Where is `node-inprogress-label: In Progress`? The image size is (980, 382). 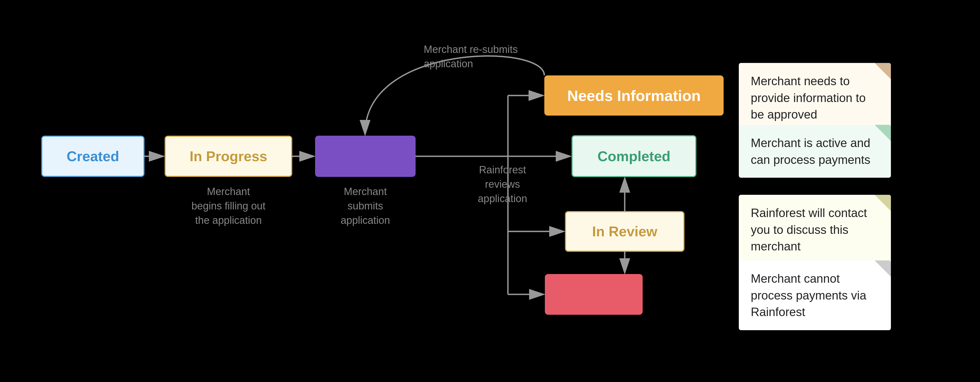 node-inprogress-label: In Progress is located at coordinates (228, 157).